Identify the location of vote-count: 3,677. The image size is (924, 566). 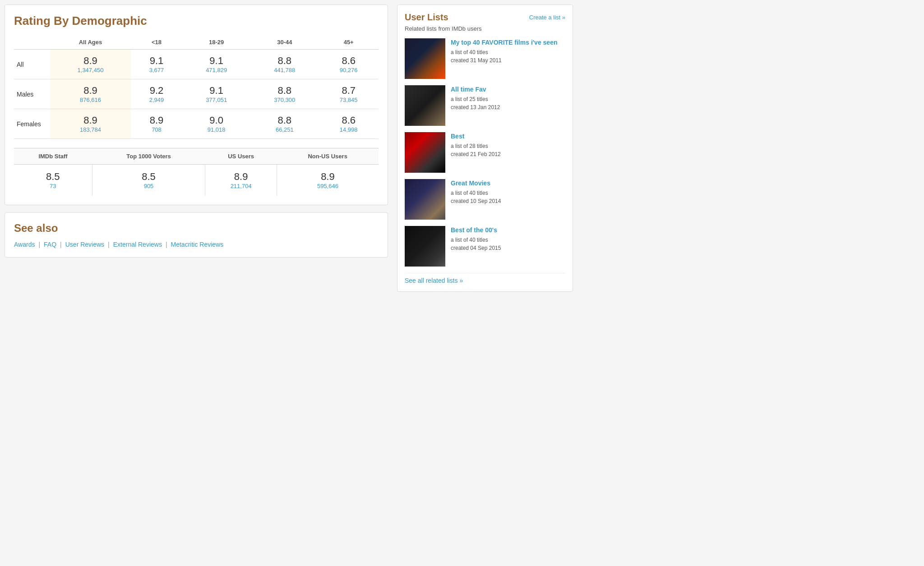
(157, 70).